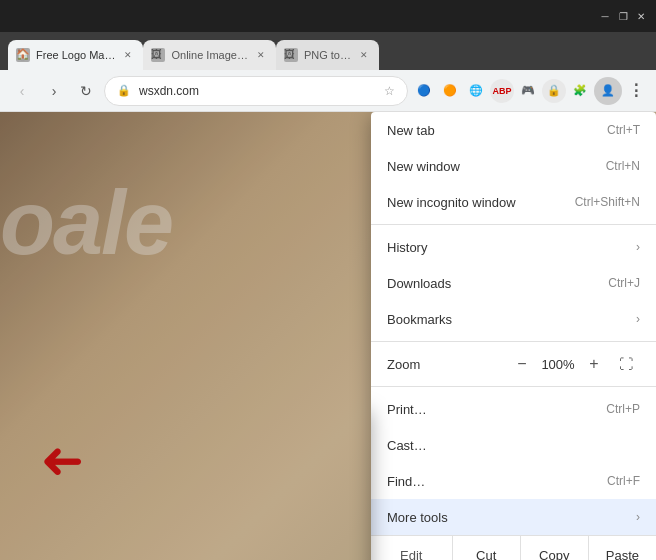 The height and width of the screenshot is (560, 656). Describe the element at coordinates (636, 91) in the screenshot. I see `menu-icon: ⋮` at that location.